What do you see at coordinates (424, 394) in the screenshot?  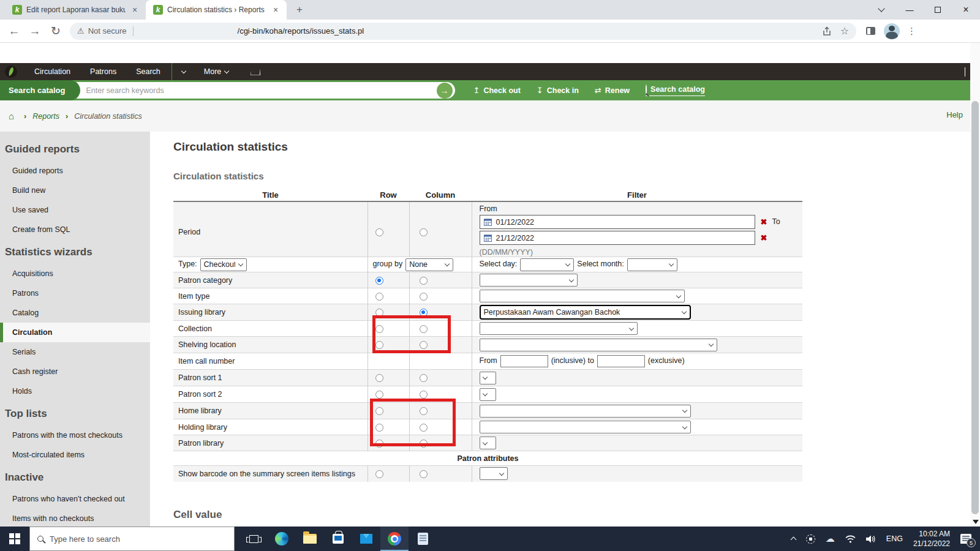 I see `patron-sort-2-column-radio` at bounding box center [424, 394].